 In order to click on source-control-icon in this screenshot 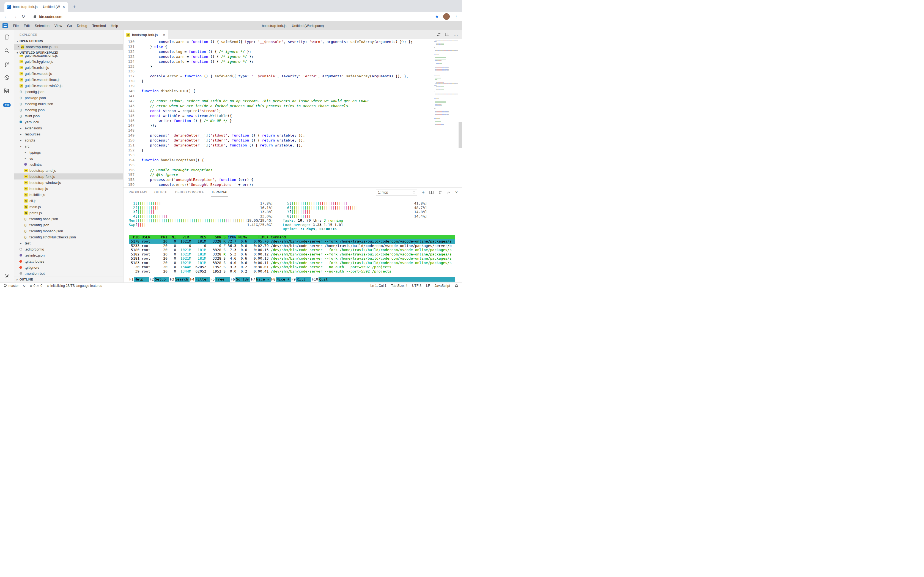, I will do `click(7, 64)`.